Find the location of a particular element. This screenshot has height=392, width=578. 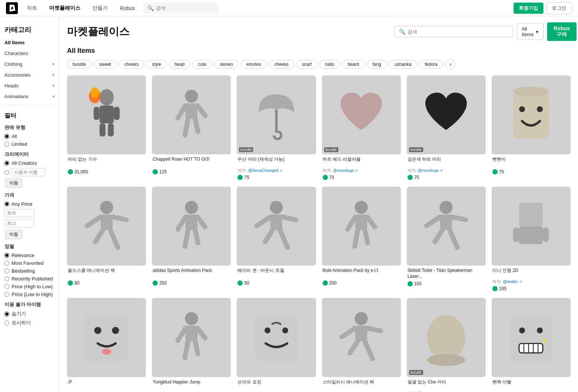

tag-style: style is located at coordinates (156, 64).